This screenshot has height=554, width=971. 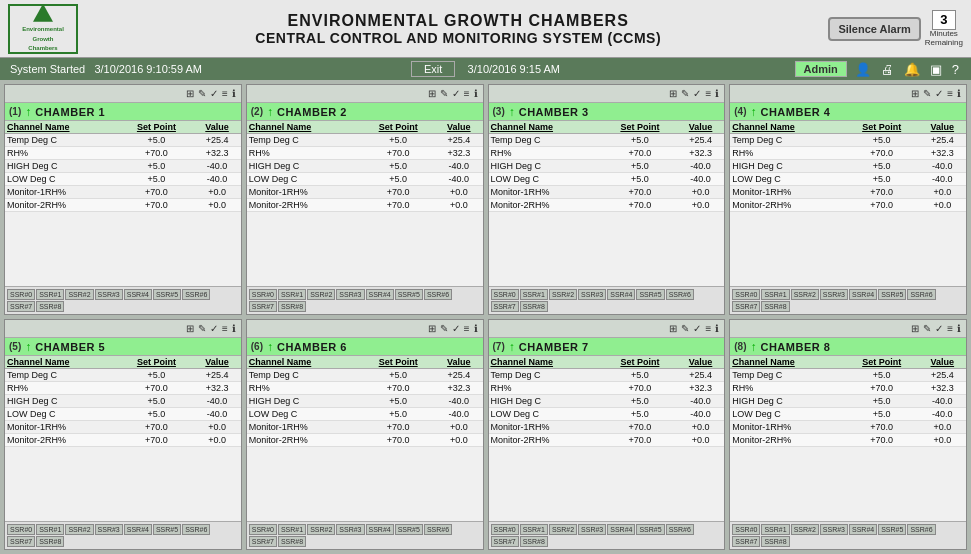 What do you see at coordinates (863, 70) in the screenshot?
I see `user-icon: 👤` at bounding box center [863, 70].